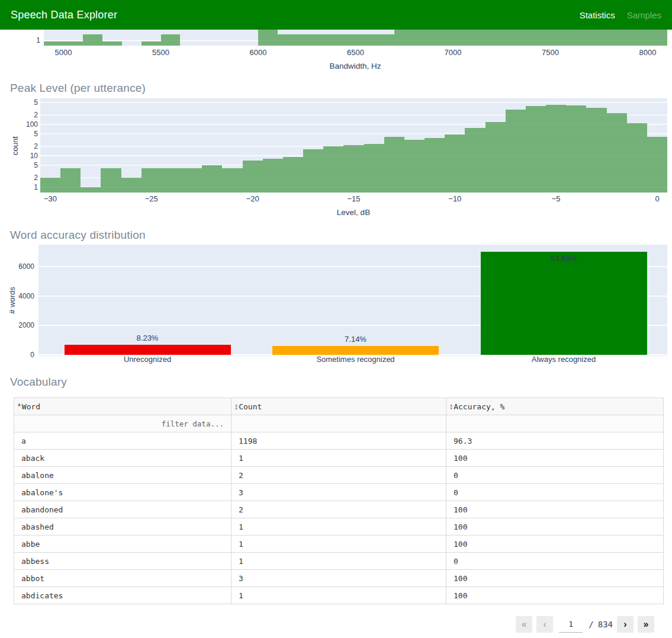  I want to click on next-page-button: ›, so click(625, 624).